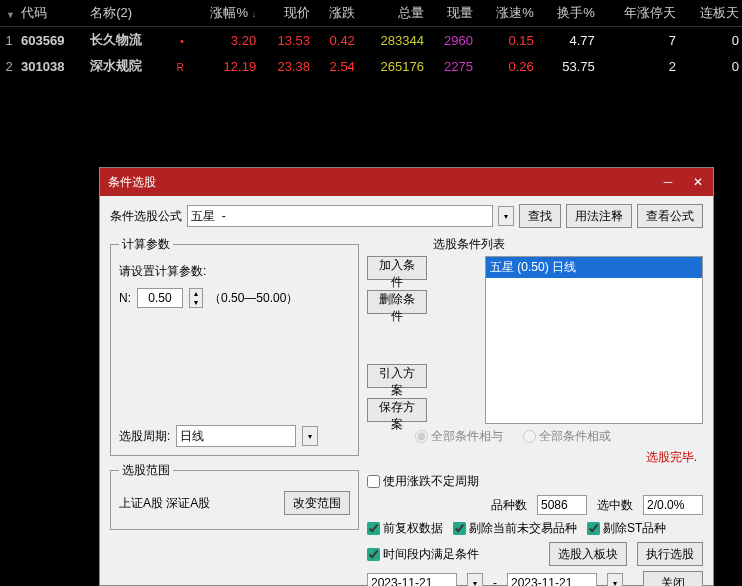 This screenshot has width=742, height=586. What do you see at coordinates (668, 182) in the screenshot?
I see `minimize-button: ─` at bounding box center [668, 182].